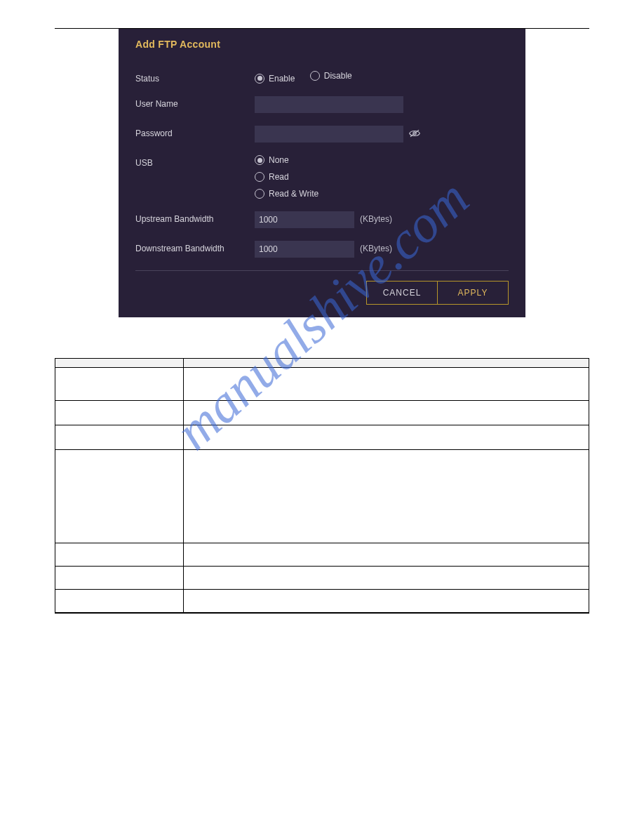  Describe the element at coordinates (322, 105) in the screenshot. I see `row-username: User Name` at that location.